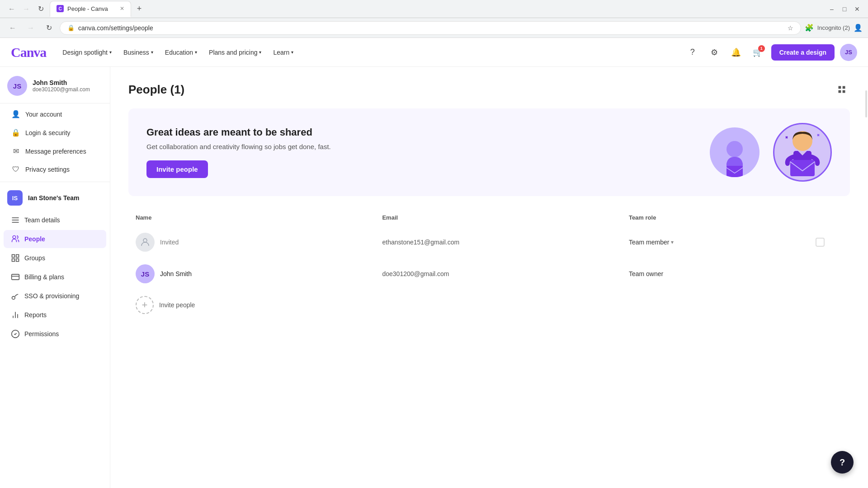 Image resolution: width=868 pixels, height=488 pixels. What do you see at coordinates (834, 28) in the screenshot?
I see `incognito-label: Incognito (2)` at bounding box center [834, 28].